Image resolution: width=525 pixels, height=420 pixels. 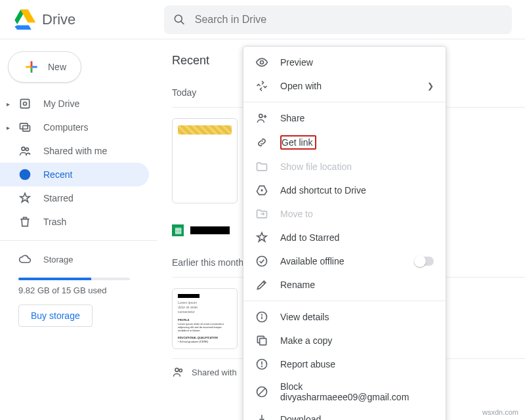 What do you see at coordinates (25, 127) in the screenshot?
I see `computers-icon` at bounding box center [25, 127].